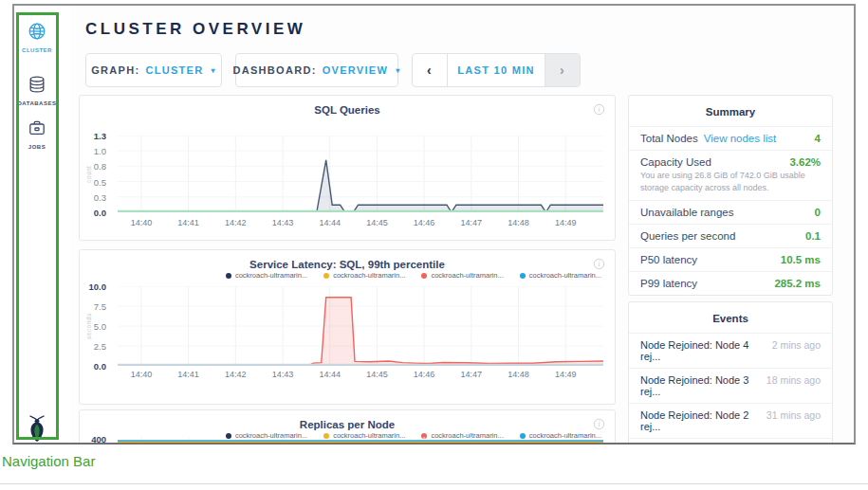 The image size is (868, 490). I want to click on sidebar-item-databases: DATABASES, so click(37, 91).